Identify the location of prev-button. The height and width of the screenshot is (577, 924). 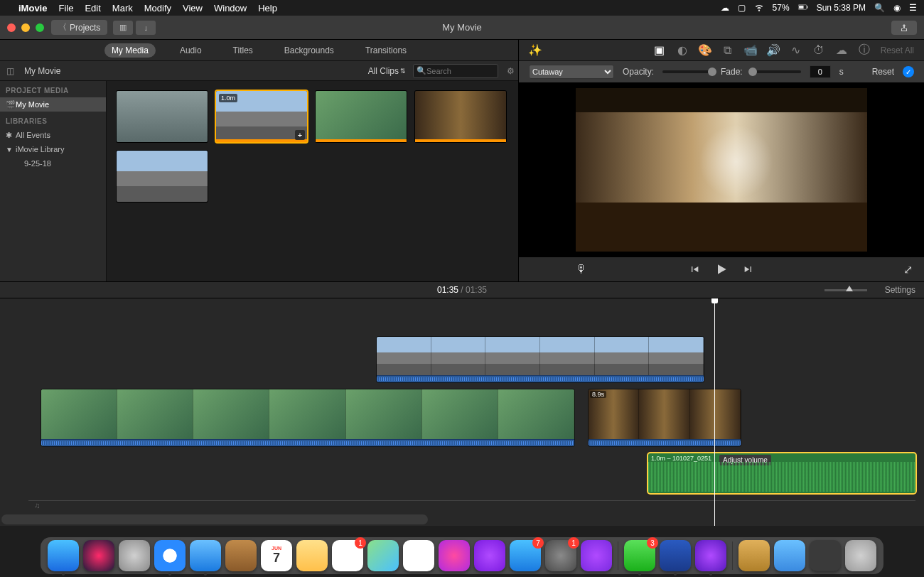
(694, 269).